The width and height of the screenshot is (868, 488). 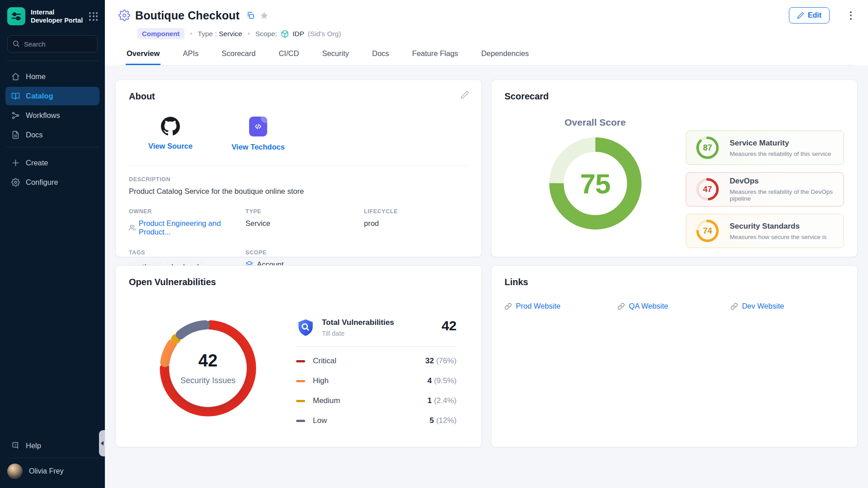 I want to click on score-card-desc: Measures how secure the service is, so click(x=778, y=237).